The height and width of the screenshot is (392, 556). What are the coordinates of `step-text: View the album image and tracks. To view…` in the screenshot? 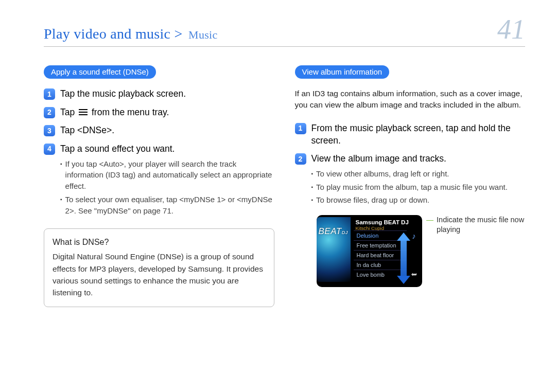 It's located at (419, 180).